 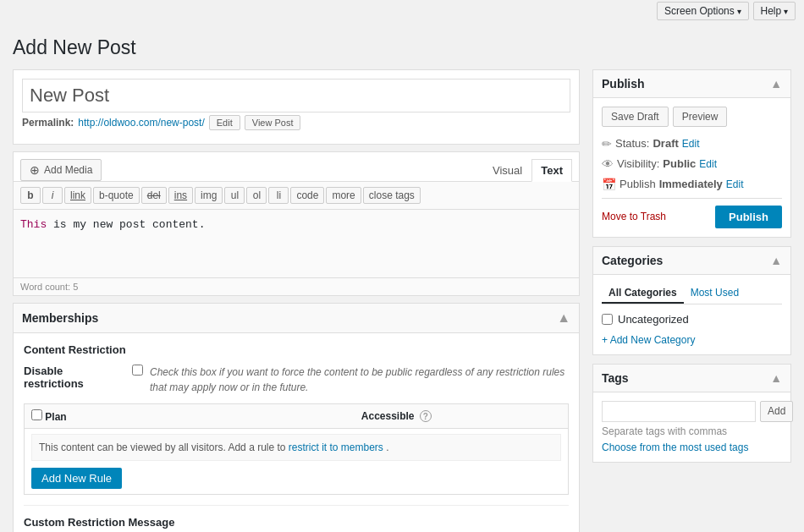 I want to click on all-categories-tab: All Categories, so click(x=643, y=293).